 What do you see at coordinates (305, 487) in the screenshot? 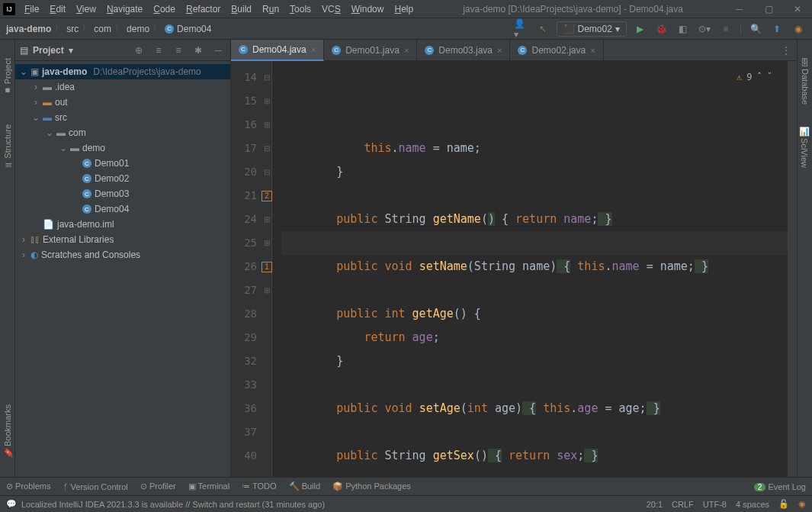
I see `tool-build: 🔨 Build` at bounding box center [305, 487].